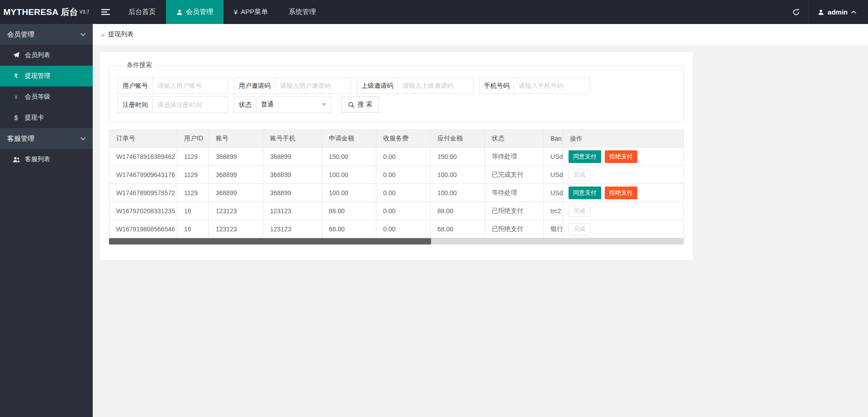  I want to click on phone-number-input, so click(552, 86).